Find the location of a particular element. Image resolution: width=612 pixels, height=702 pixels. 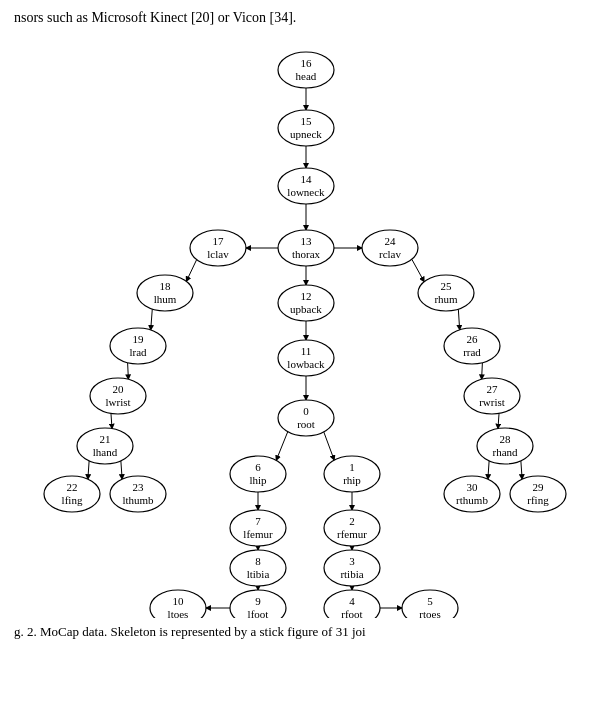

node-17: 17lclav is located at coordinates (218, 248).